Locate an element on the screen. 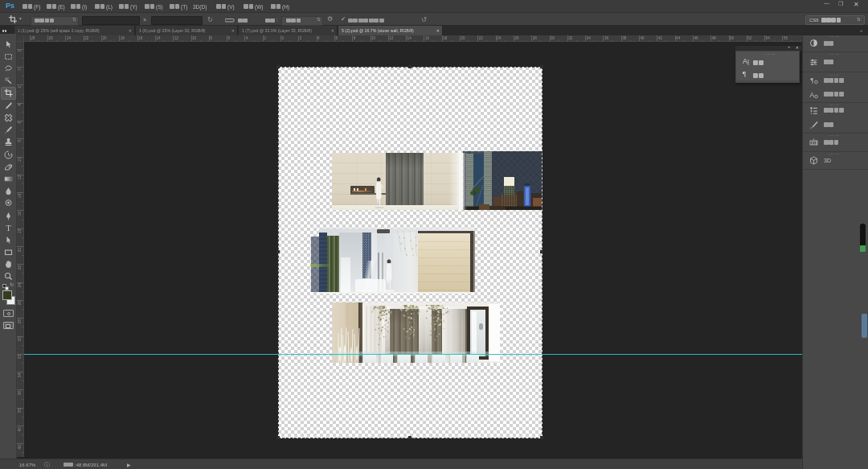  svg-text: A is located at coordinates (813, 95).